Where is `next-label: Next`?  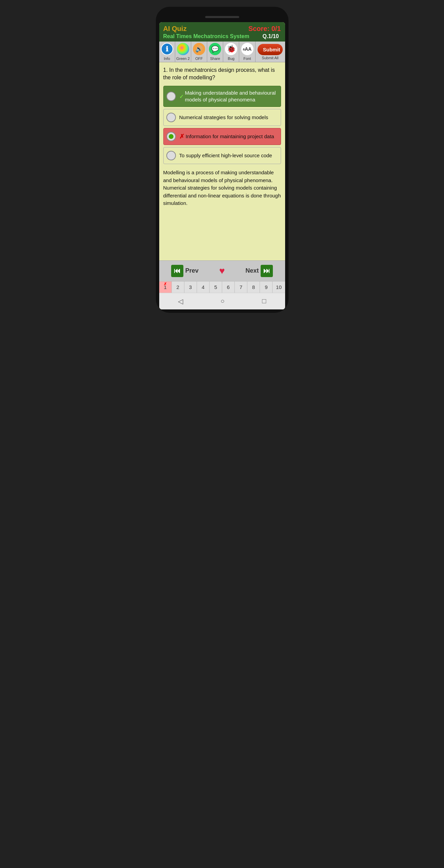
next-label: Next is located at coordinates (252, 271).